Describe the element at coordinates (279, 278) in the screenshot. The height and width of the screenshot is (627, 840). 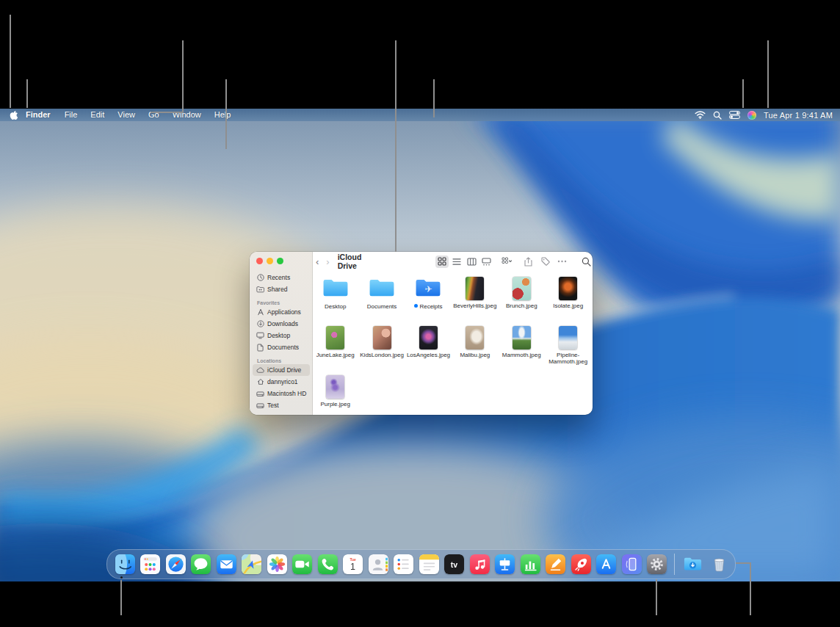
I see `sidebar-label: Recents` at that location.